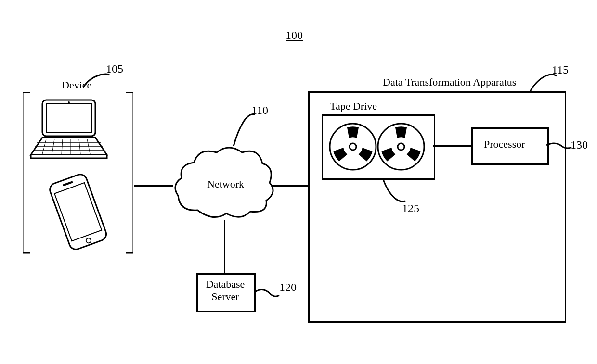  I want to click on tape-reel-icon, so click(377, 147).